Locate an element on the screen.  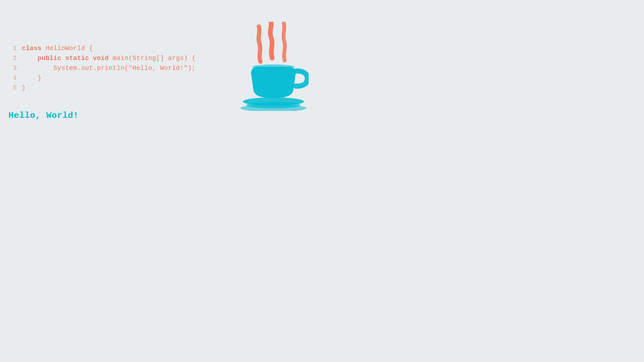
output-section: Hello, World! is located at coordinates (44, 115).